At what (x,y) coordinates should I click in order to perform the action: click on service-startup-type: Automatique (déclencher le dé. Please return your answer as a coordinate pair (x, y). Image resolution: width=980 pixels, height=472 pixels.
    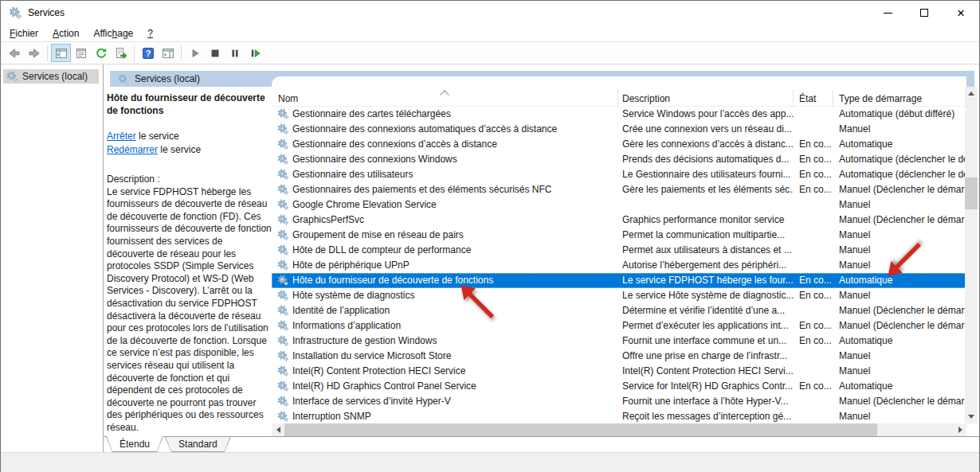
    Looking at the image, I should click on (900, 175).